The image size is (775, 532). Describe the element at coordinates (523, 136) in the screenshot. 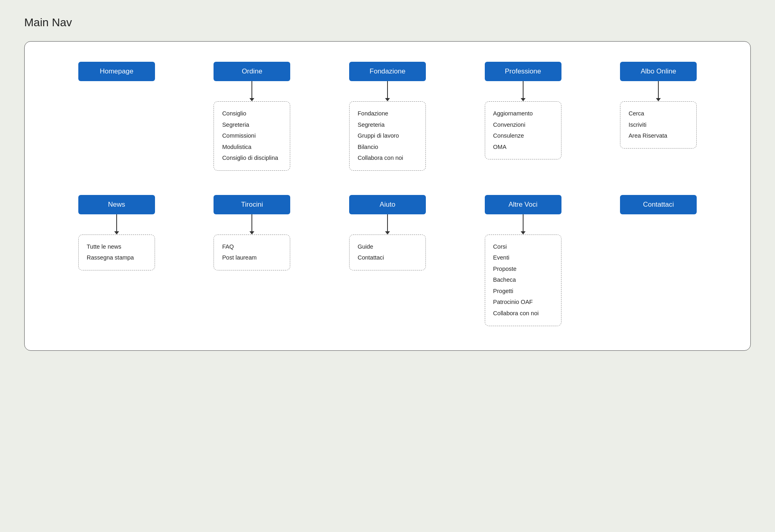

I see `submenu-item: Consulenze` at that location.